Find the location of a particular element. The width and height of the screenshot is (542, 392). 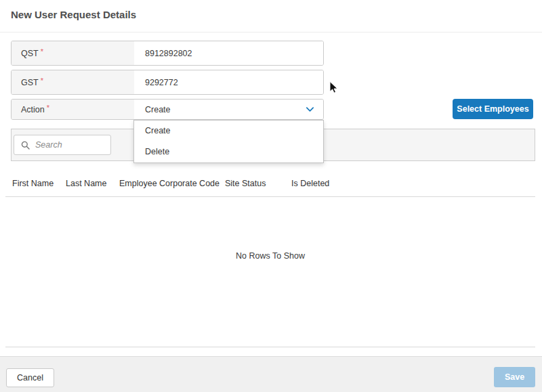

table-header-divider is located at coordinates (270, 196).